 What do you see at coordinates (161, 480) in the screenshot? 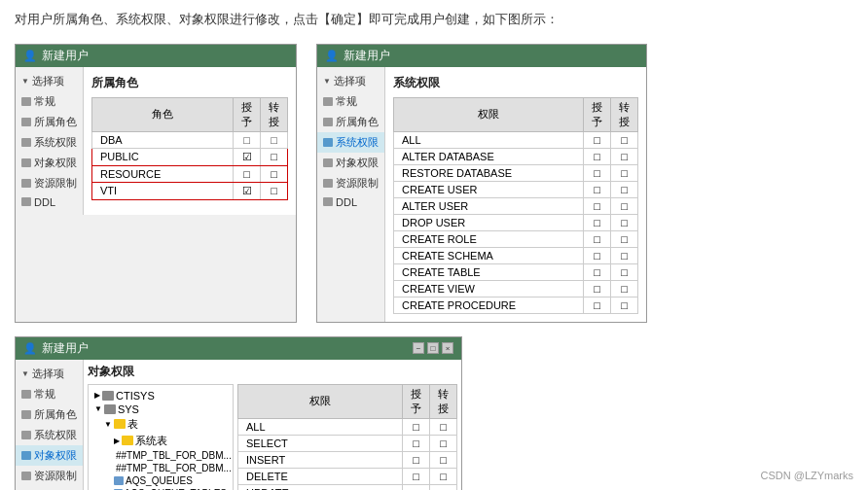
I see `tree-item-aqs-queues: AQS_QUEUES` at bounding box center [161, 480].